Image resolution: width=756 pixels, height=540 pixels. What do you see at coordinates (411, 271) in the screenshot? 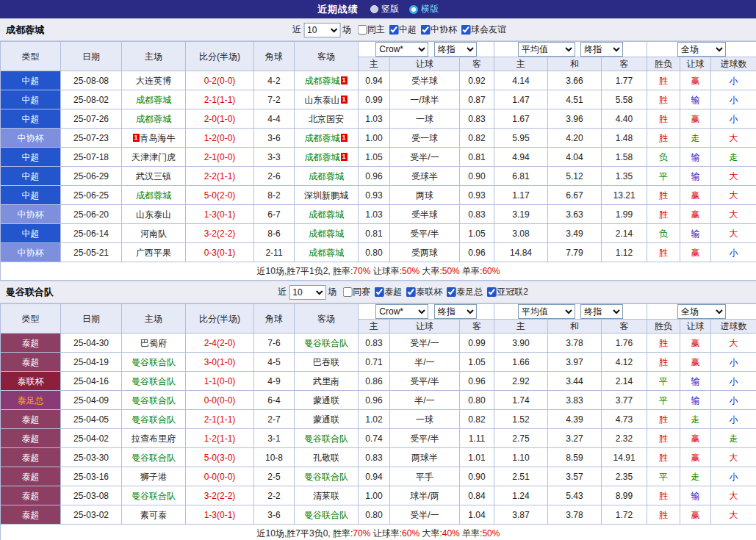
I see `summary-value: 50%` at bounding box center [411, 271].